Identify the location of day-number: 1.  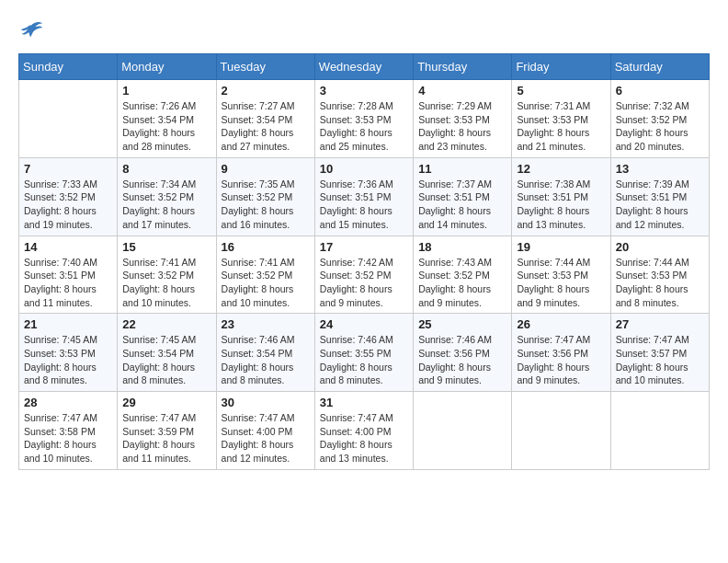
(166, 90).